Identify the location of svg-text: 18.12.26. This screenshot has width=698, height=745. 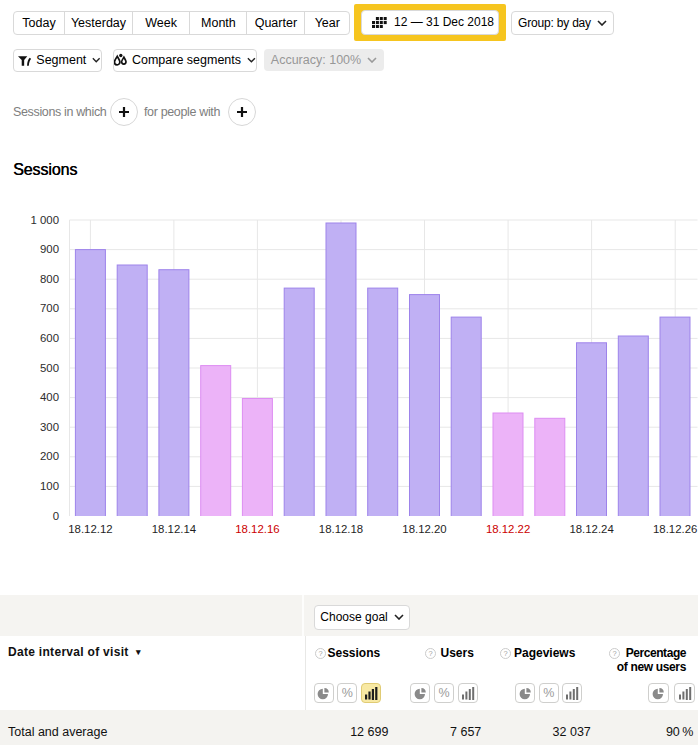
(675, 529).